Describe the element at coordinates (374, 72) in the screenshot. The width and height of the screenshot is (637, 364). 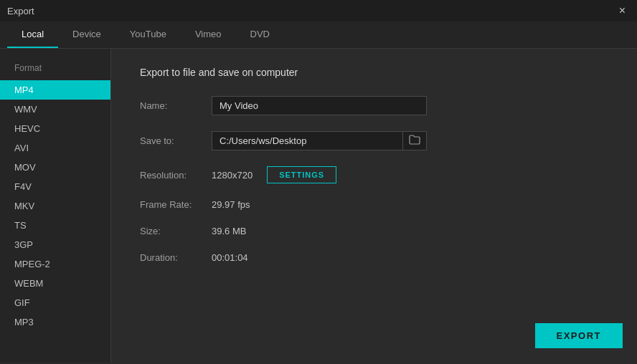
I see `section-title: Export to file and save on computer` at that location.